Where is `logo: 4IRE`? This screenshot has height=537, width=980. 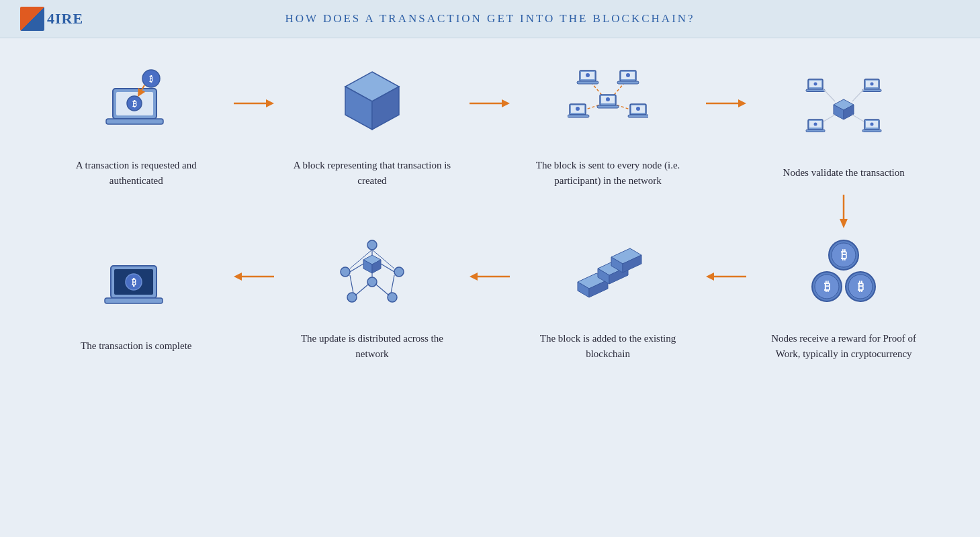
logo: 4IRE is located at coordinates (52, 19).